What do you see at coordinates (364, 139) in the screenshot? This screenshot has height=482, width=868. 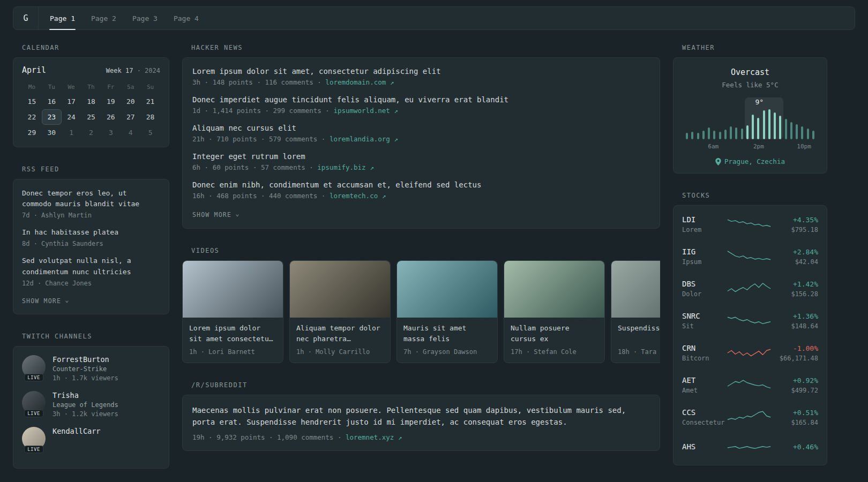 I see `hn-item-link: loremlandia.org ↗` at bounding box center [364, 139].